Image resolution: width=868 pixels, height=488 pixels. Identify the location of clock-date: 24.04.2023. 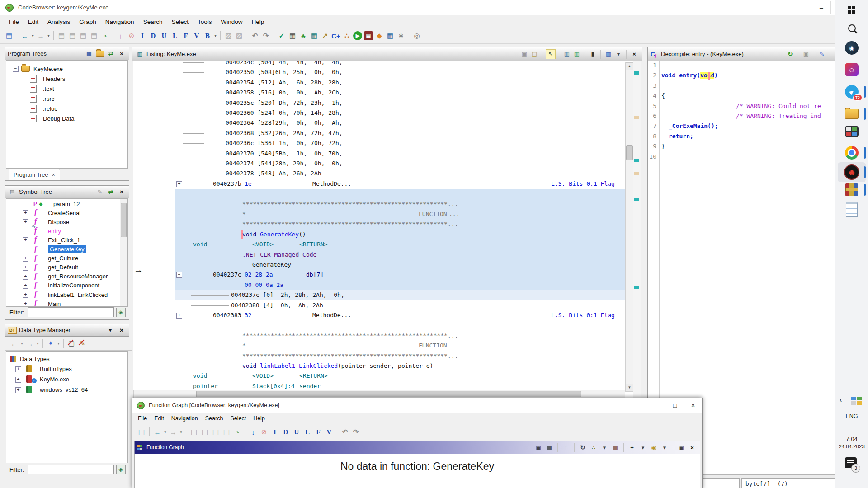
(852, 446).